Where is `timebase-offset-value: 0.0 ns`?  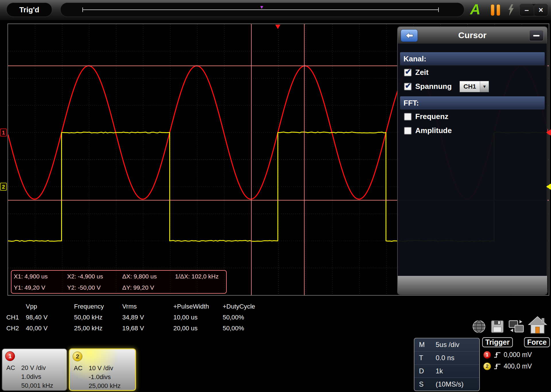
timebase-offset-value: 0.0 ns is located at coordinates (445, 358).